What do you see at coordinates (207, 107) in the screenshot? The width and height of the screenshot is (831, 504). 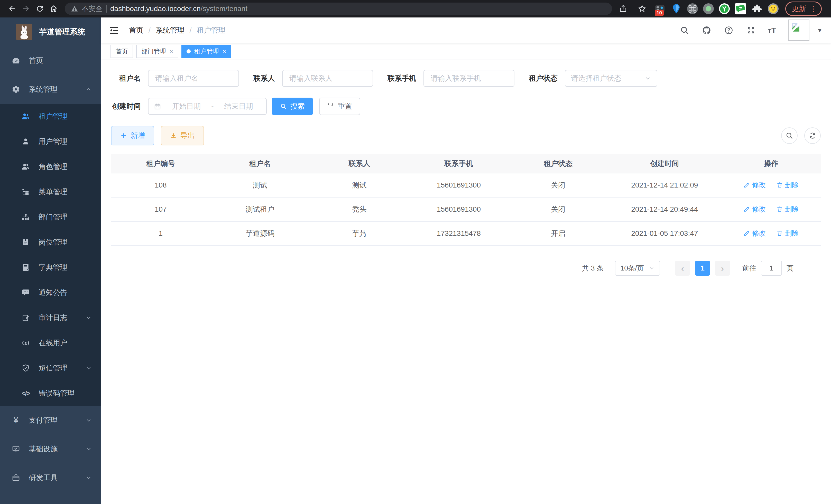 I see `create-time-range-picker: 开始日期 - 结束日期` at bounding box center [207, 107].